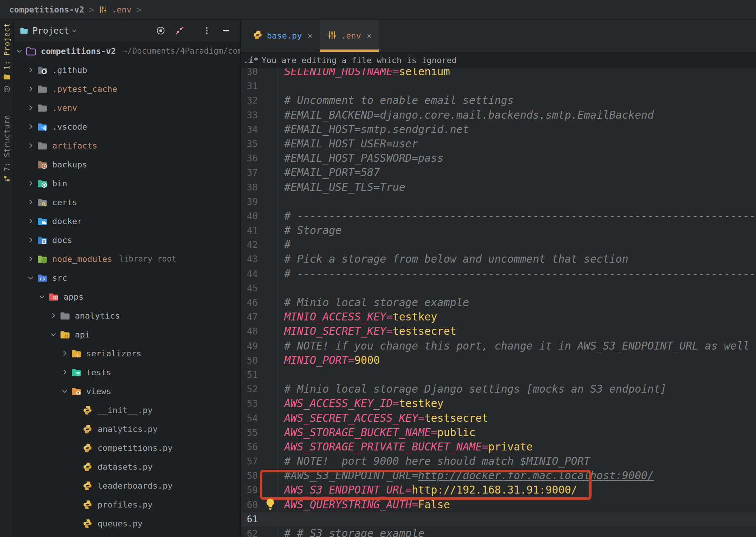 The width and height of the screenshot is (756, 537). Describe the element at coordinates (499, 86) in the screenshot. I see `code-line-31: 31` at that location.